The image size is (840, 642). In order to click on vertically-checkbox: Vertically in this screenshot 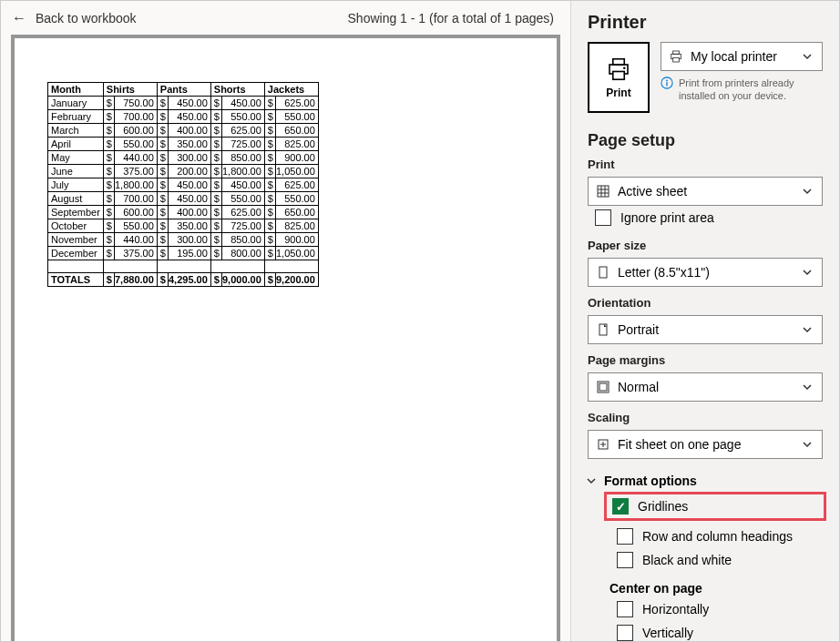, I will do `click(724, 632)`.